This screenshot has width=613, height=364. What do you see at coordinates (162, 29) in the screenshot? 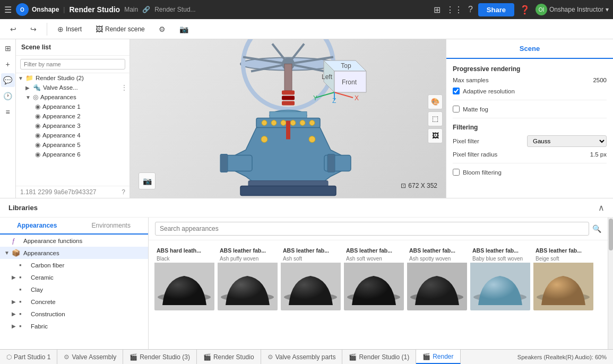
I see `toolbar-btn-3: ⚙` at bounding box center [162, 29].